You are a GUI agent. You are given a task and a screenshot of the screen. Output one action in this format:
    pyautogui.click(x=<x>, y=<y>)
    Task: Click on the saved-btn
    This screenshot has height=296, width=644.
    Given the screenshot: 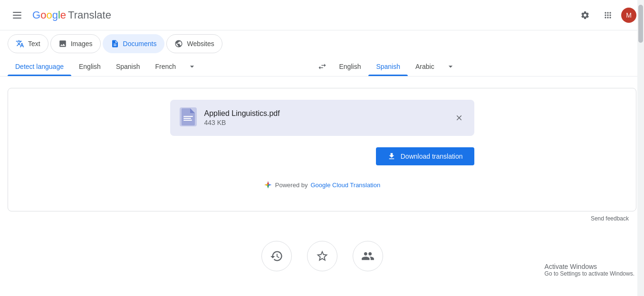 What is the action you would take?
    pyautogui.click(x=322, y=256)
    